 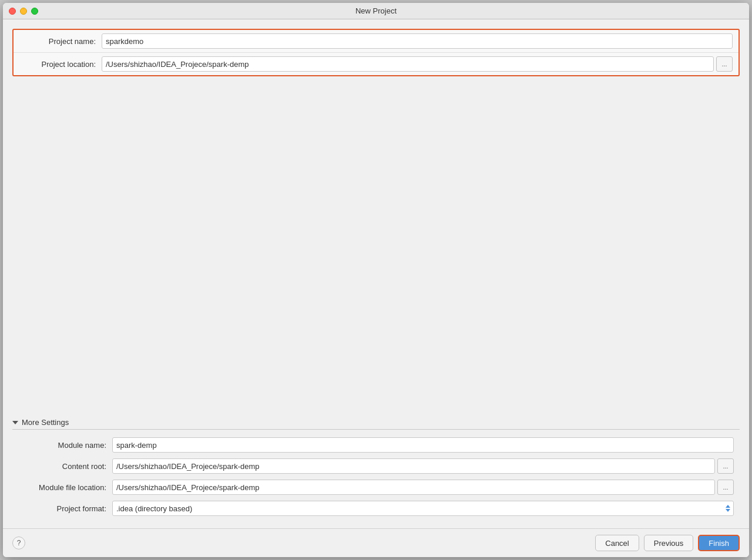 I want to click on cancel-button: Cancel, so click(x=617, y=543).